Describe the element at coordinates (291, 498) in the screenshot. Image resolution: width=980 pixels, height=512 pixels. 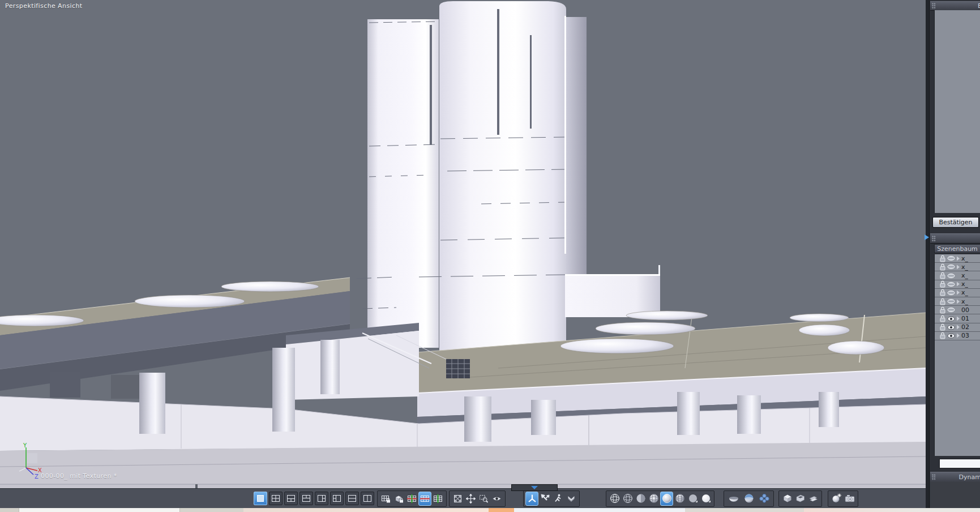
I see `layout-one-top-two-bottom-icon` at that location.